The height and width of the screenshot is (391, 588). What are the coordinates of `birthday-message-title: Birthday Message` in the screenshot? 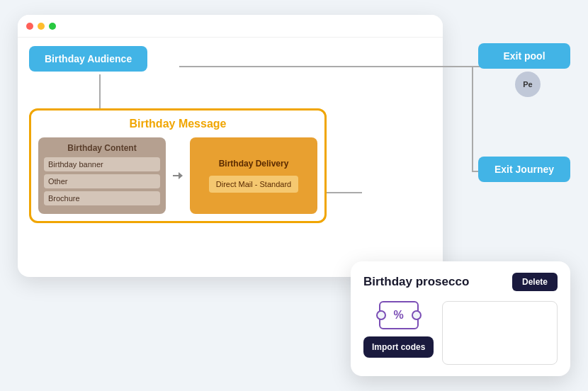 It's located at (178, 124).